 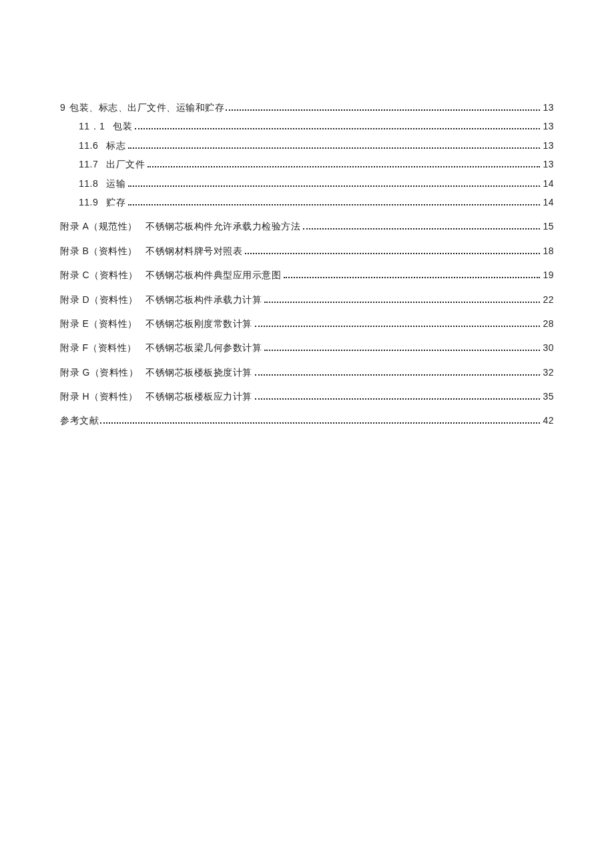 What do you see at coordinates (549, 300) in the screenshot?
I see `toc-page-number: 22` at bounding box center [549, 300].